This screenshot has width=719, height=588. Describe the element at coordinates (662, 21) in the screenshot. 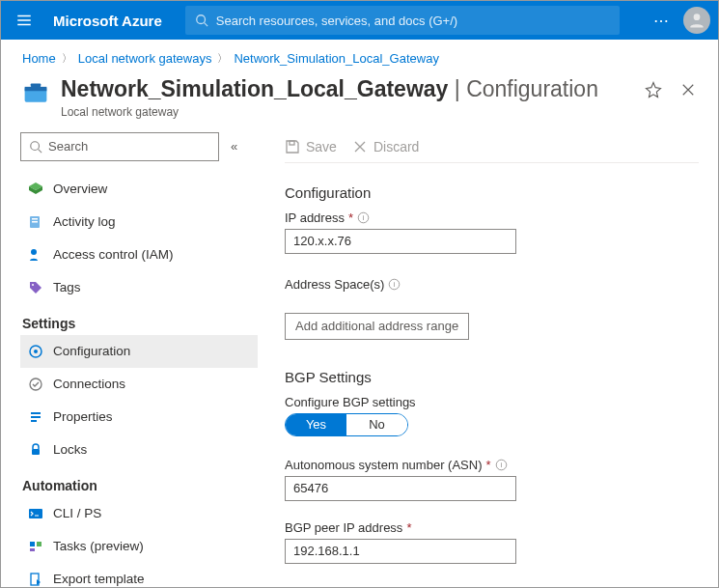

I see `more-menu: ⋯` at that location.